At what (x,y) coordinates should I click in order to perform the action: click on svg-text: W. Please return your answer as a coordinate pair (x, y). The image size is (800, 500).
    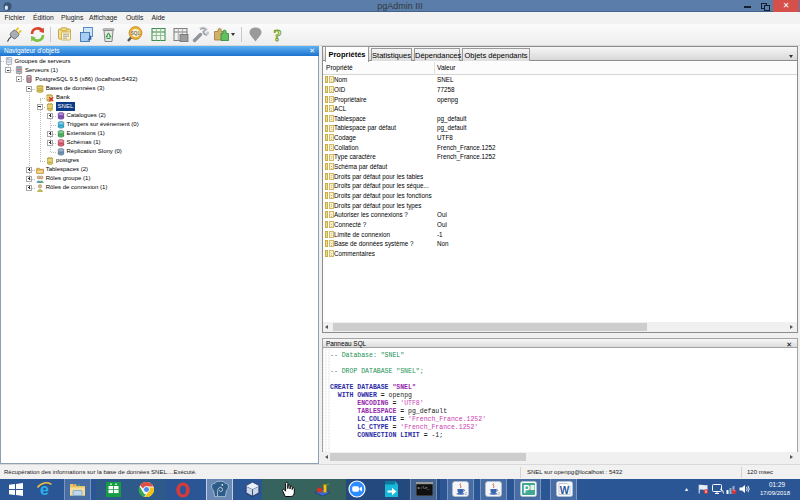
    Looking at the image, I should click on (565, 490).